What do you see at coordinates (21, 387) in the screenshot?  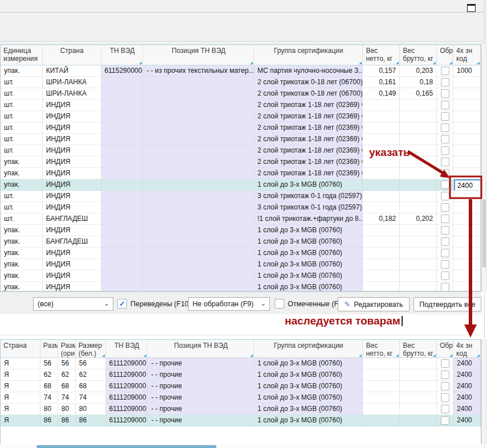 I see `cell-country: Я` at bounding box center [21, 387].